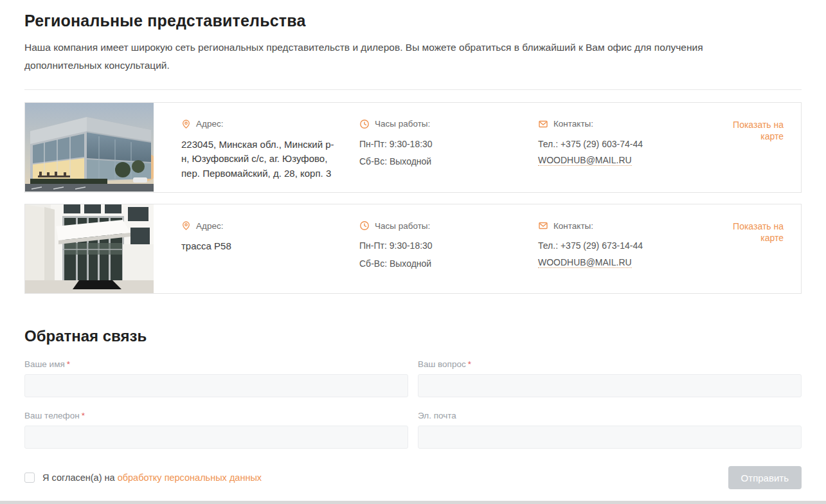 The height and width of the screenshot is (504, 826). I want to click on office-contacts-column: Контакты: Тел.: +375 (29) 603-74-44 WOOD…, so click(625, 148).